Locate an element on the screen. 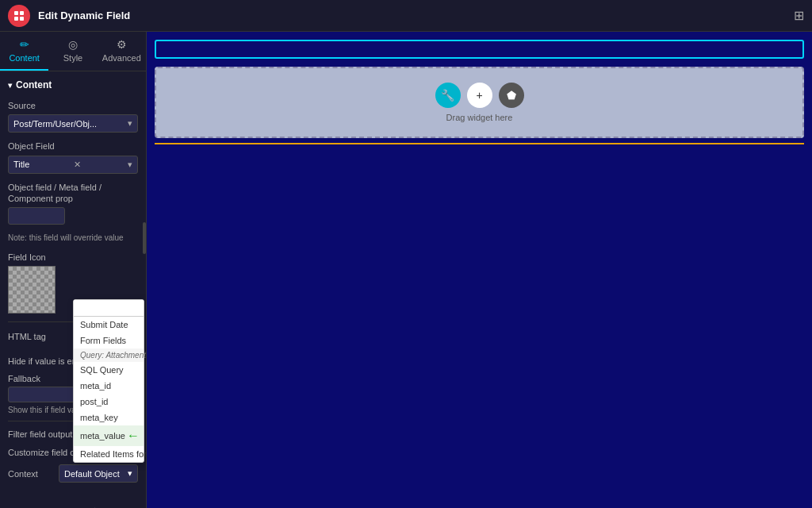 The width and height of the screenshot is (812, 508). context-value: Default Object is located at coordinates (92, 474).